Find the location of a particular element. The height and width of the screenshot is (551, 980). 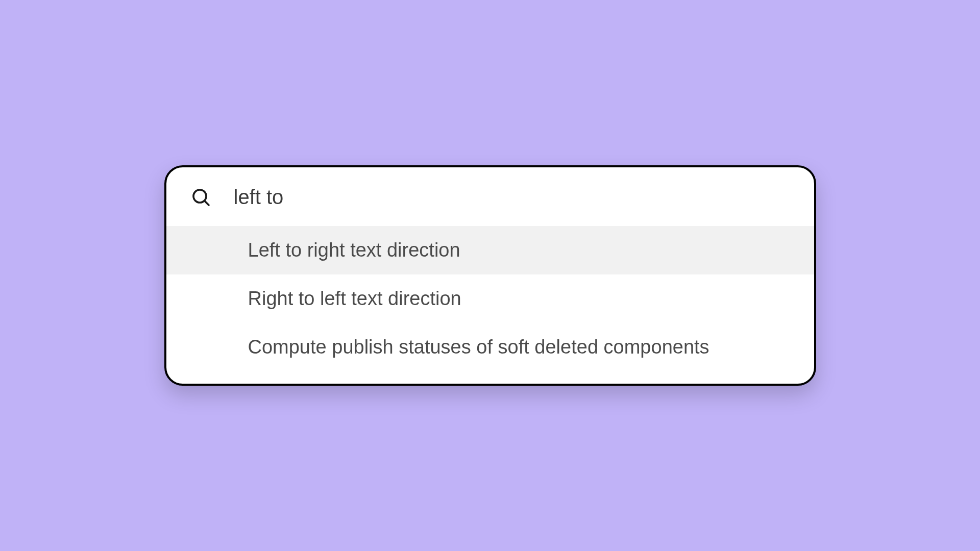

search-input is located at coordinates (511, 197).